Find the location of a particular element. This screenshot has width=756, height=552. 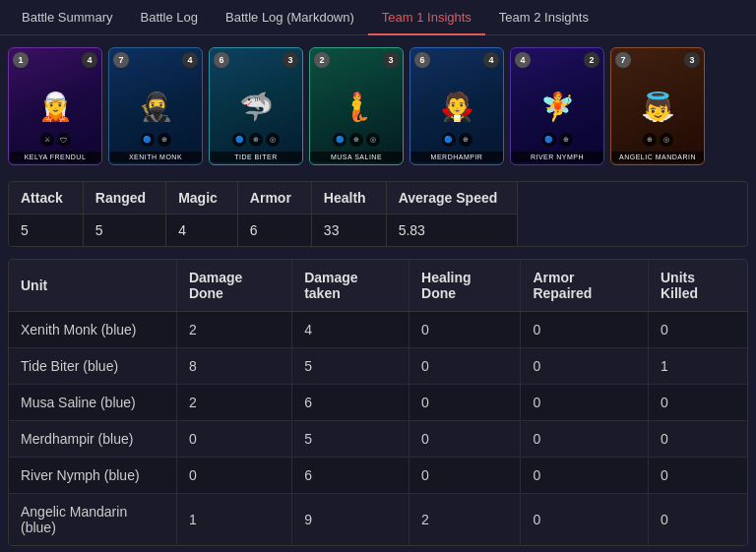

table-row: Merdhampir (blue)05000 is located at coordinates (378, 439).